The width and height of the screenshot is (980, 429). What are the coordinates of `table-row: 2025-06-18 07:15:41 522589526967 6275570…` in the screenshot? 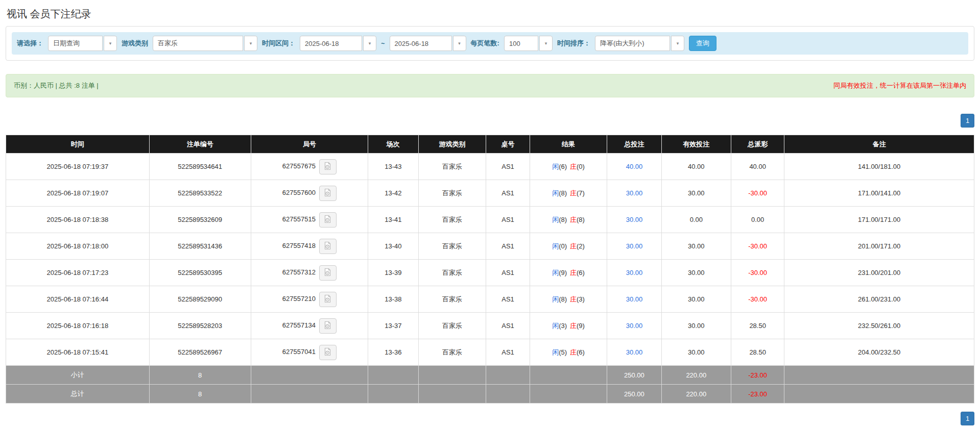 It's located at (490, 352).